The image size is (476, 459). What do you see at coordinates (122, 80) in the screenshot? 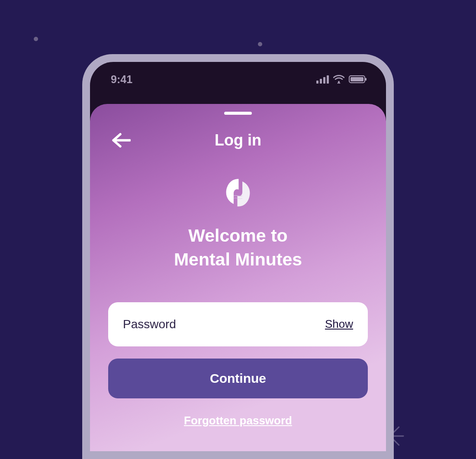
I see `status-time: 9:41` at bounding box center [122, 80].